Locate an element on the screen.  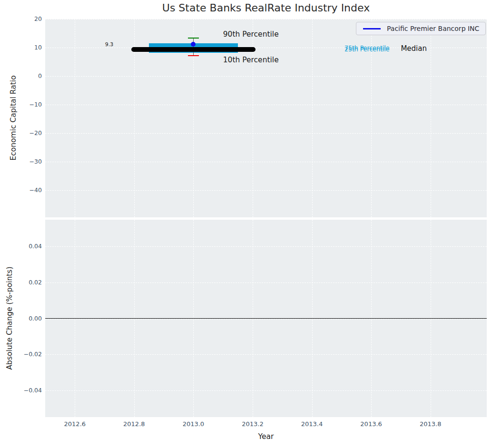
y-tick-label: 0 is located at coordinates (25, 76).